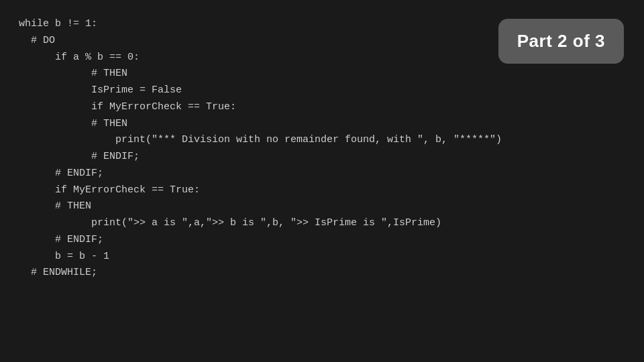 This screenshot has width=644, height=362. I want to click on part-badge: Part 2 of 3, so click(561, 42).